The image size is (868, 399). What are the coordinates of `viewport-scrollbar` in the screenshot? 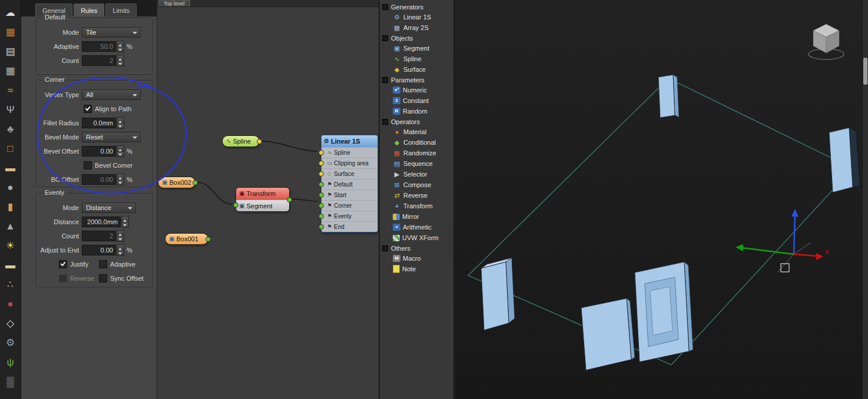 It's located at (865, 200).